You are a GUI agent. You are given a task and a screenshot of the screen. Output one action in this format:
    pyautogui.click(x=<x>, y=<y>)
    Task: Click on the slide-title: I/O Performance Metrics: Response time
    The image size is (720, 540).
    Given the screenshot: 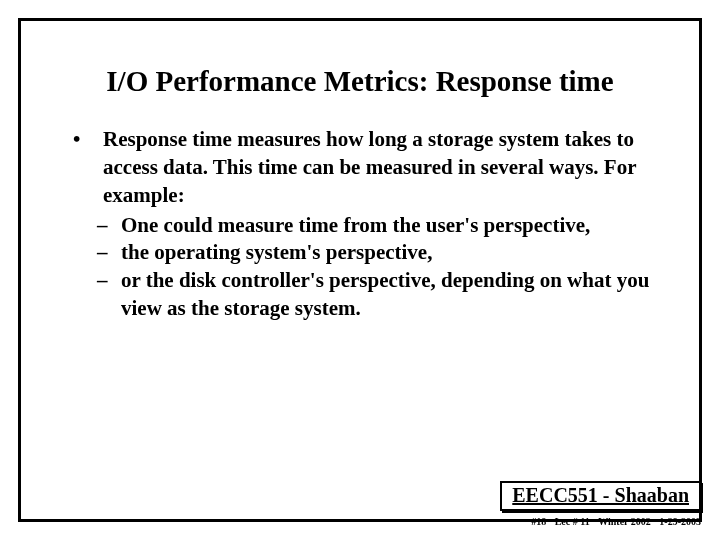 What is the action you would take?
    pyautogui.click(x=360, y=82)
    